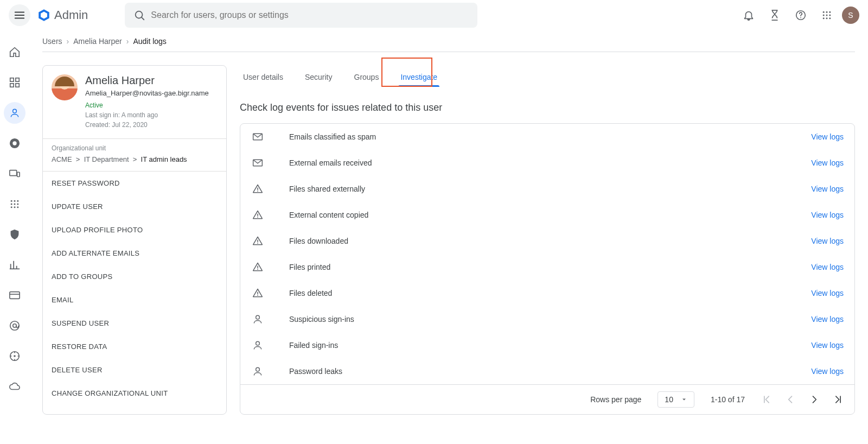 The image size is (868, 444). What do you see at coordinates (135, 148) in the screenshot?
I see `org-unit-label: Organizational unit` at bounding box center [135, 148].